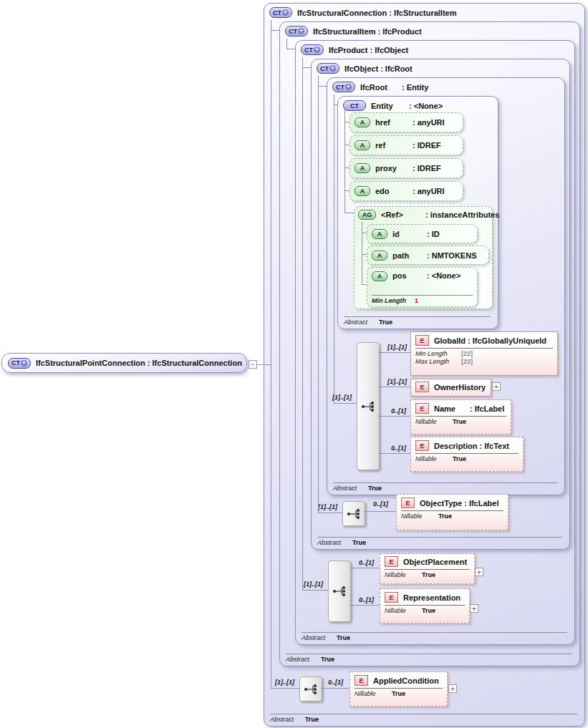 The image size is (588, 728). I want to click on attribute-label: proxy: IDREF, so click(408, 168).